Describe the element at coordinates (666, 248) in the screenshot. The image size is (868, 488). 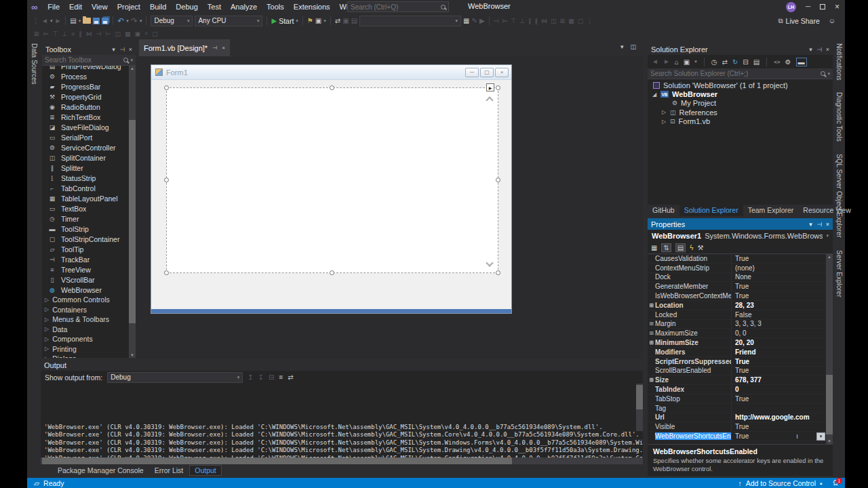
I see `alphabetical-icon: ⇅` at that location.